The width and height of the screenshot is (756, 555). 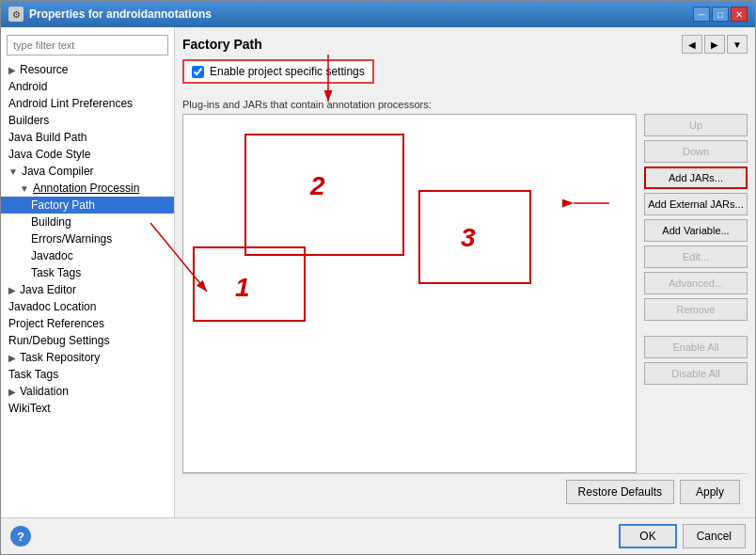 I want to click on apply-button: Apply, so click(x=710, y=492).